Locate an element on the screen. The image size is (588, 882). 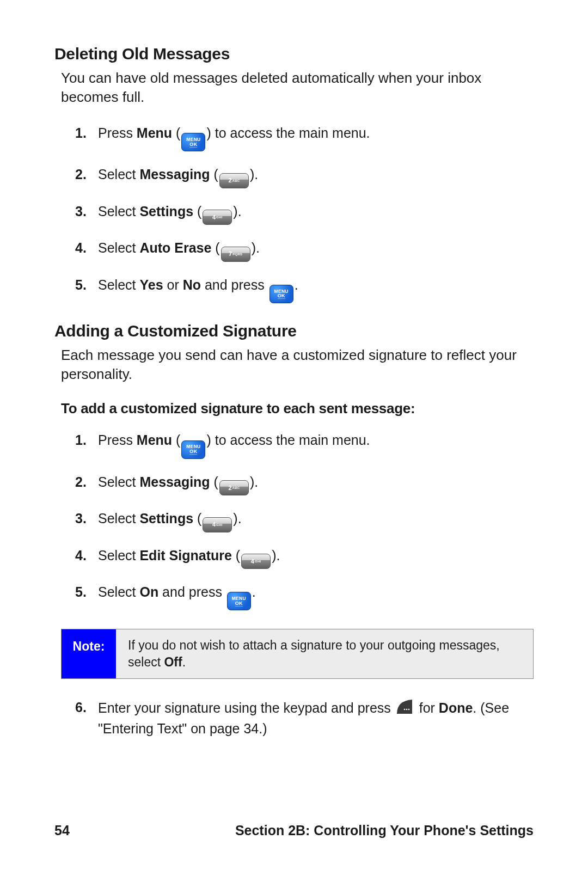
text: for is located at coordinates (427, 708).